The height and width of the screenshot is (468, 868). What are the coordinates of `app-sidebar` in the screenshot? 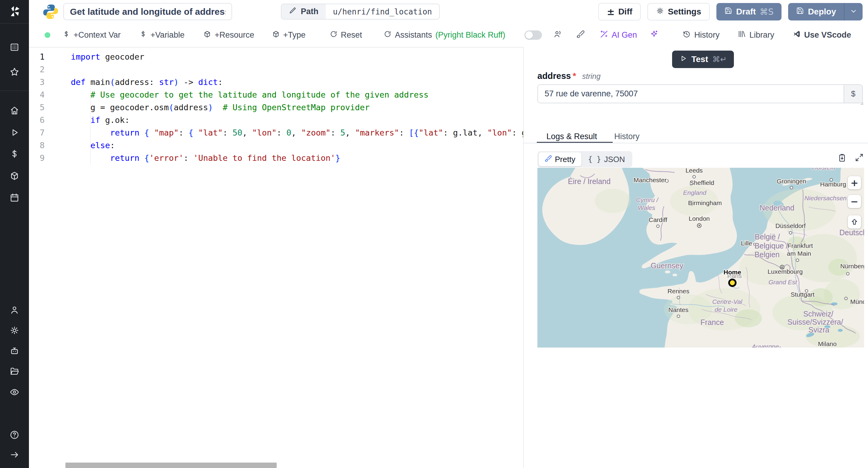 It's located at (14, 234).